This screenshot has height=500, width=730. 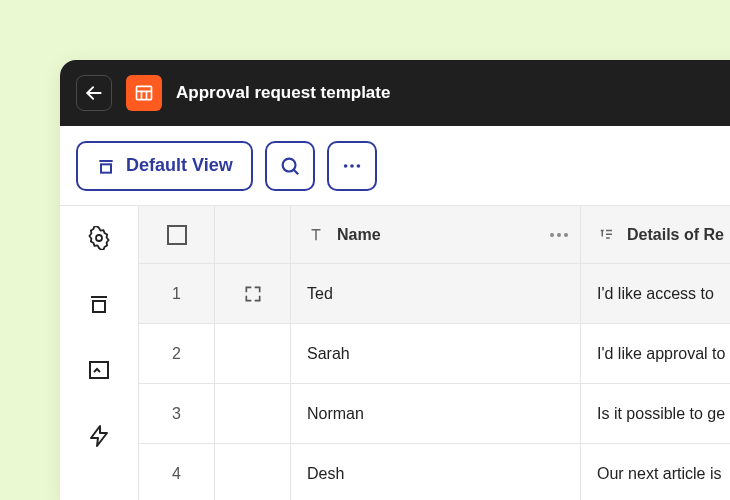 What do you see at coordinates (395, 166) in the screenshot?
I see `toolbar: Default View` at bounding box center [395, 166].